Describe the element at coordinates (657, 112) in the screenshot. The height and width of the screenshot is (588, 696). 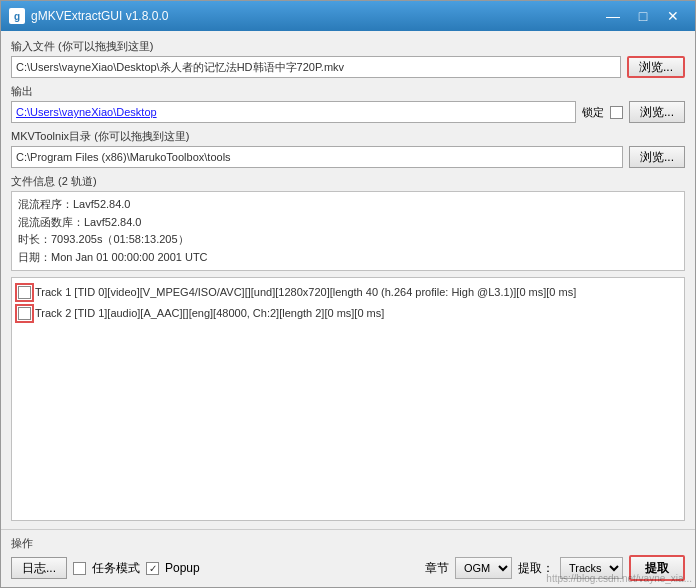
I see `output-browse-button: 浏览...` at that location.